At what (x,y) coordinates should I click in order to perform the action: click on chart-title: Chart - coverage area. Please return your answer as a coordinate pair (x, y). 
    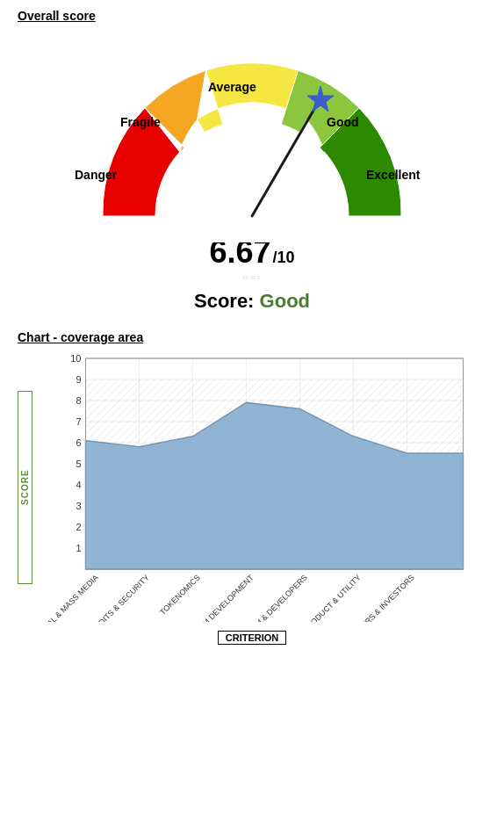
    Looking at the image, I should click on (252, 337).